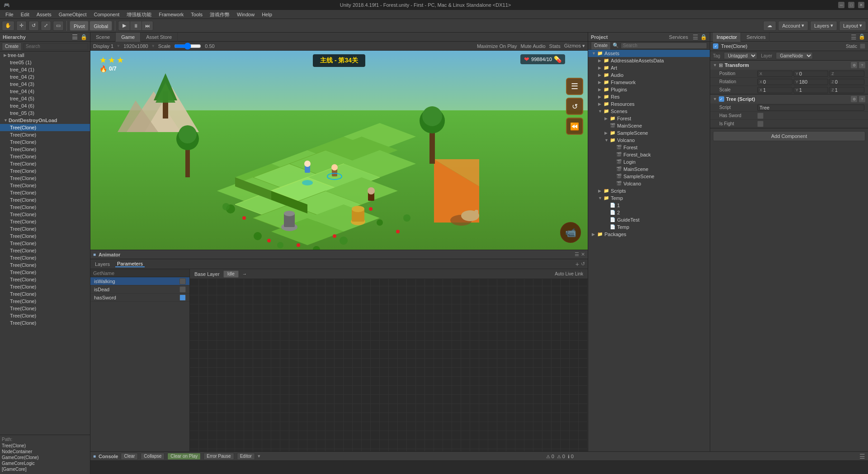 This screenshot has width=868, height=474. Describe the element at coordinates (769, 26) in the screenshot. I see `cloud-button: ☁` at that location.